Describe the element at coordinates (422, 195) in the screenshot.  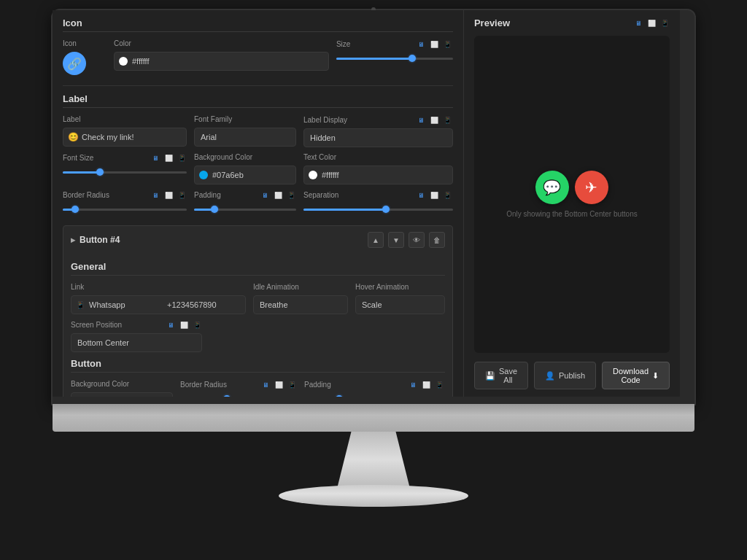
I see `sep-desktop-icon: 🖥` at that location.